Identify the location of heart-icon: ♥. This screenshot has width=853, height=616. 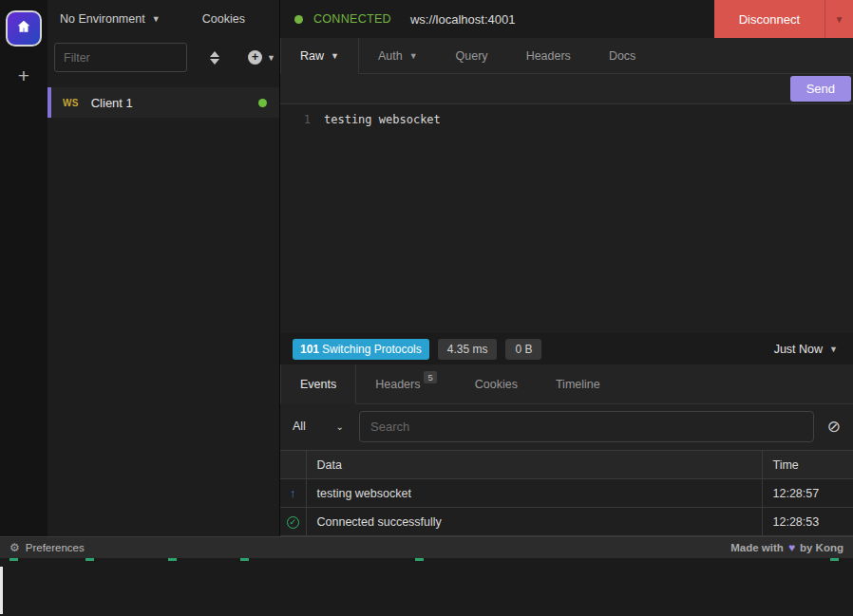
(792, 548).